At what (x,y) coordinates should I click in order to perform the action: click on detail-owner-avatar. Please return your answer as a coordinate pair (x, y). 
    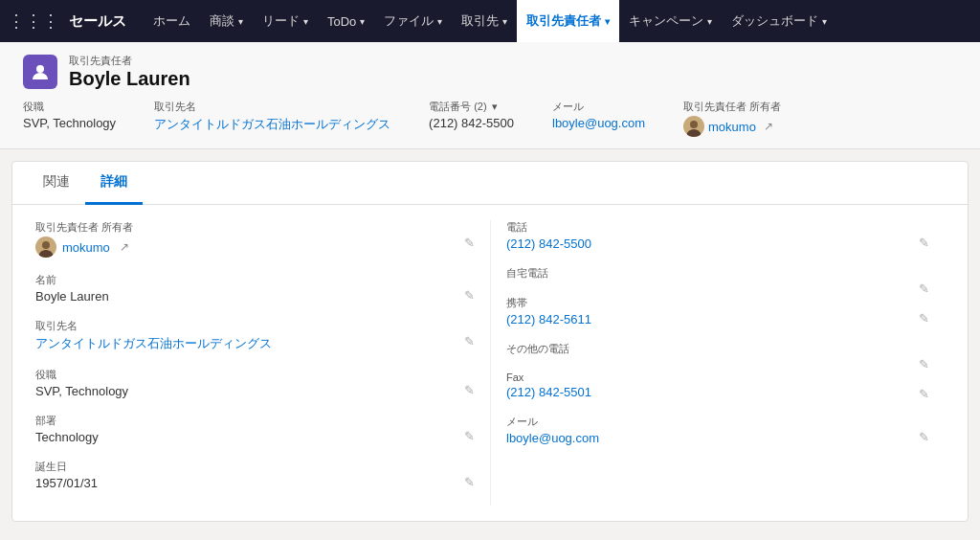
    Looking at the image, I should click on (46, 247).